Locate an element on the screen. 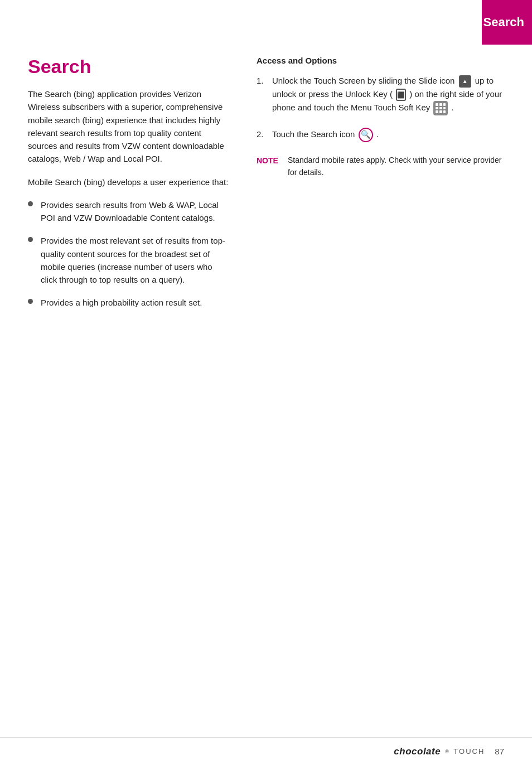 This screenshot has height=765, width=532. bullet-text-2: Provides the most relevant set of result… is located at coordinates (135, 260).